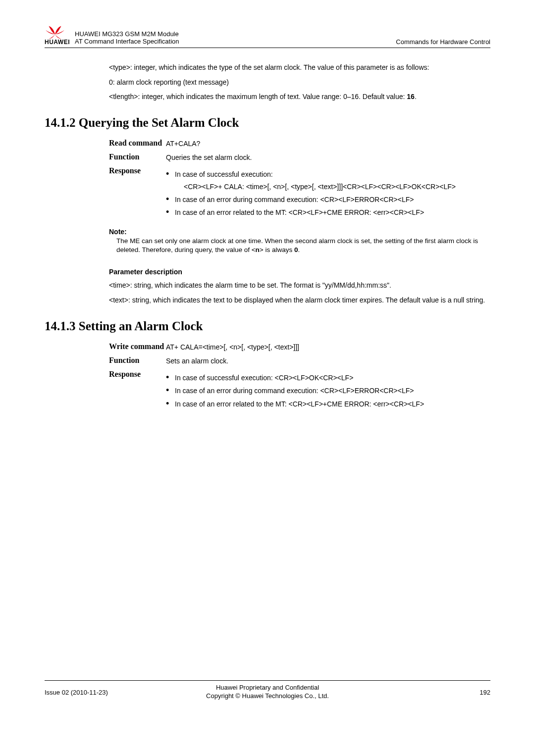  I want to click on header-line1: HUAWEI MG323 GSM M2M Module, so click(235, 34).